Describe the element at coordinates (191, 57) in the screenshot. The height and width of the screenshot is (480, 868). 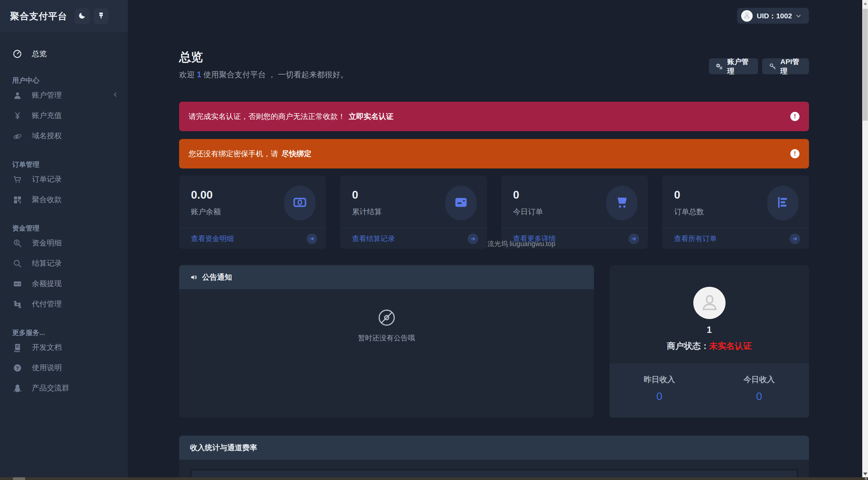
I see `page-title: 总览` at that location.